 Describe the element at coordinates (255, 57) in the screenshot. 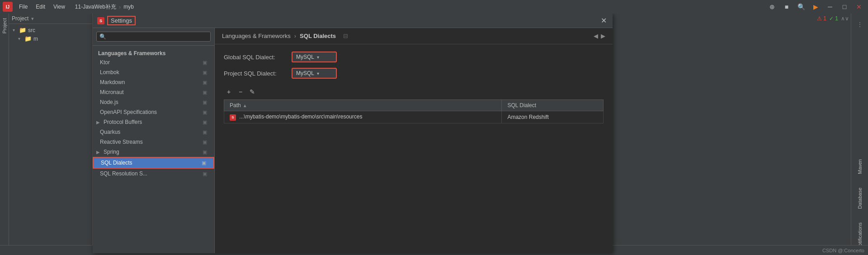

I see `global-sql-label: Global SQL Dialect:` at that location.